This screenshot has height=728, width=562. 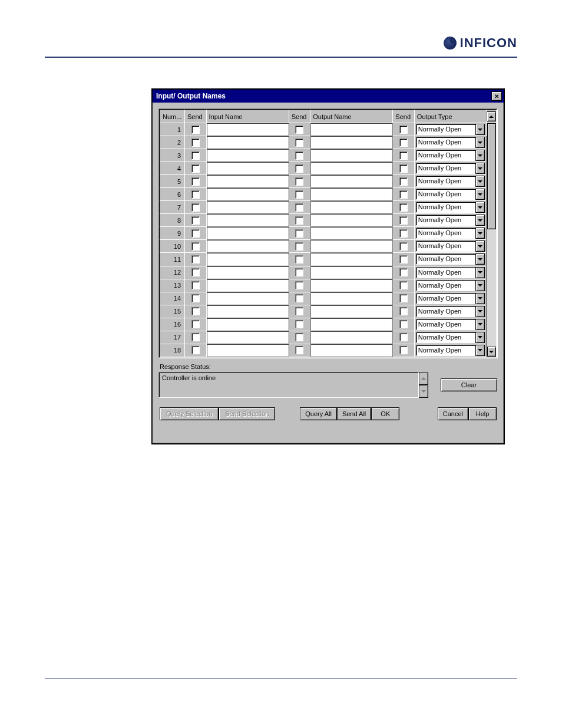 I want to click on scrollbar-thumb, so click(x=491, y=176).